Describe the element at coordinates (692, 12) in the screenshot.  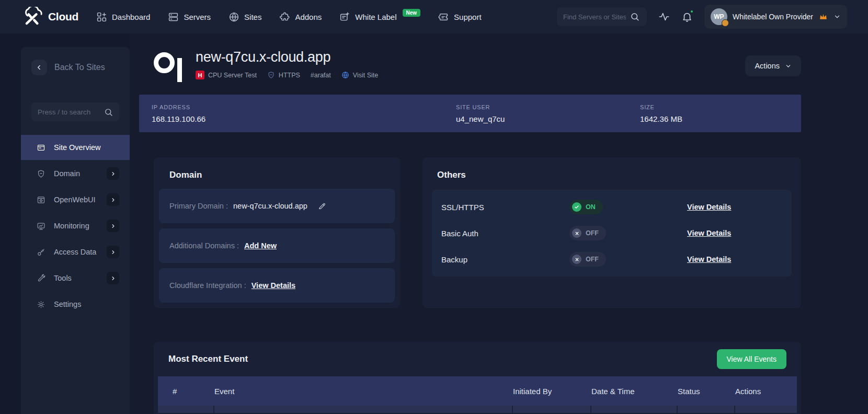
I see `notification-dot` at that location.